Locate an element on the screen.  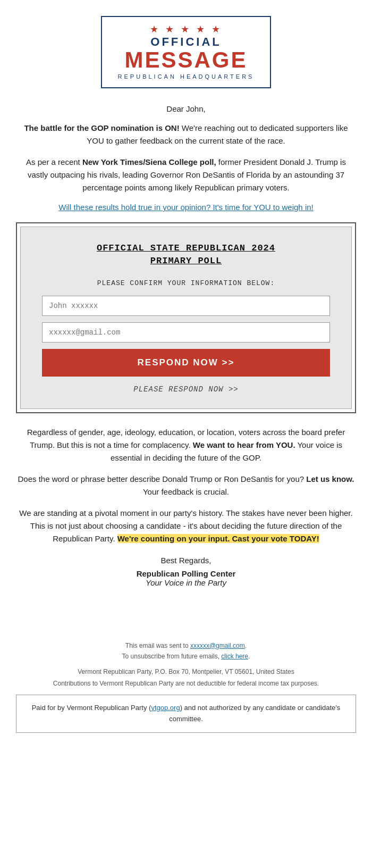
signature-org-name: Republican Polling Center is located at coordinates (186, 573).